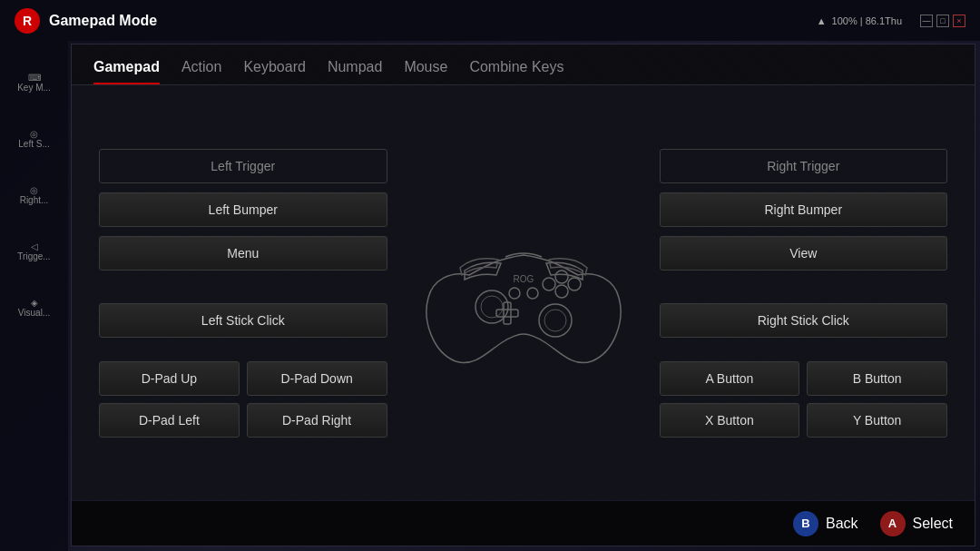  I want to click on dpad-up-button: D-Pad Up, so click(169, 379).